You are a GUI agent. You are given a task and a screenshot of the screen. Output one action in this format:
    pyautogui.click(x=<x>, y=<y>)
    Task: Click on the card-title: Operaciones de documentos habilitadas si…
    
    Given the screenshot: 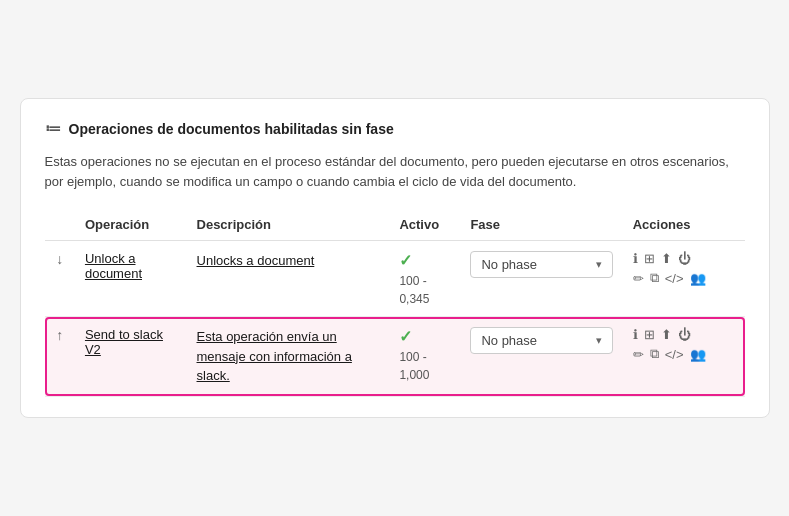 What is the action you would take?
    pyautogui.click(x=232, y=129)
    